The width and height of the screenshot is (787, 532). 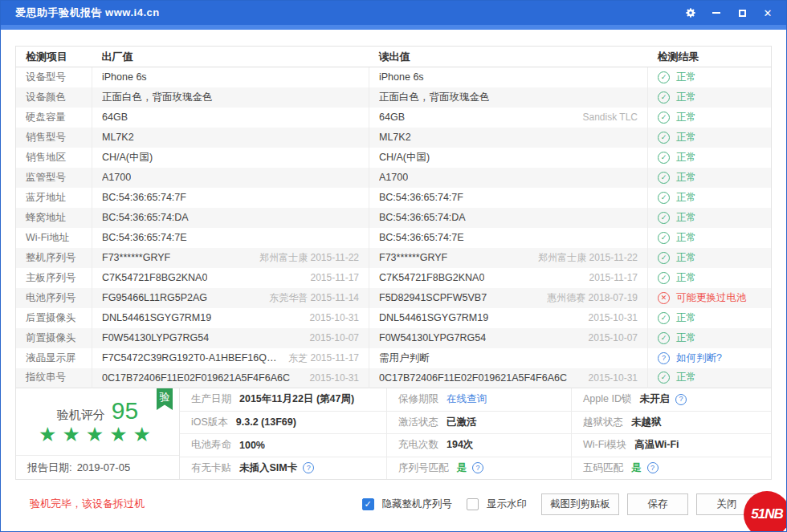 I want to click on row-factory-value: iPhone 6s, so click(x=124, y=77).